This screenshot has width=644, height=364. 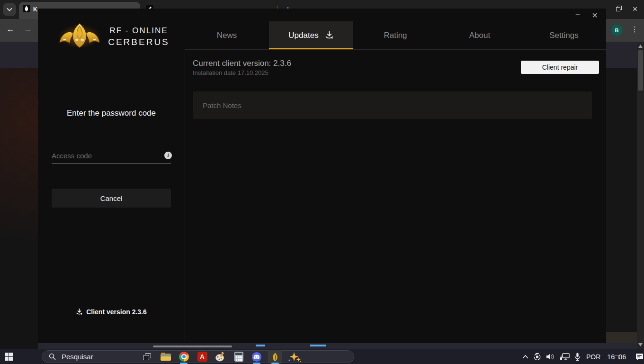 I want to click on header-divider, so click(x=395, y=49).